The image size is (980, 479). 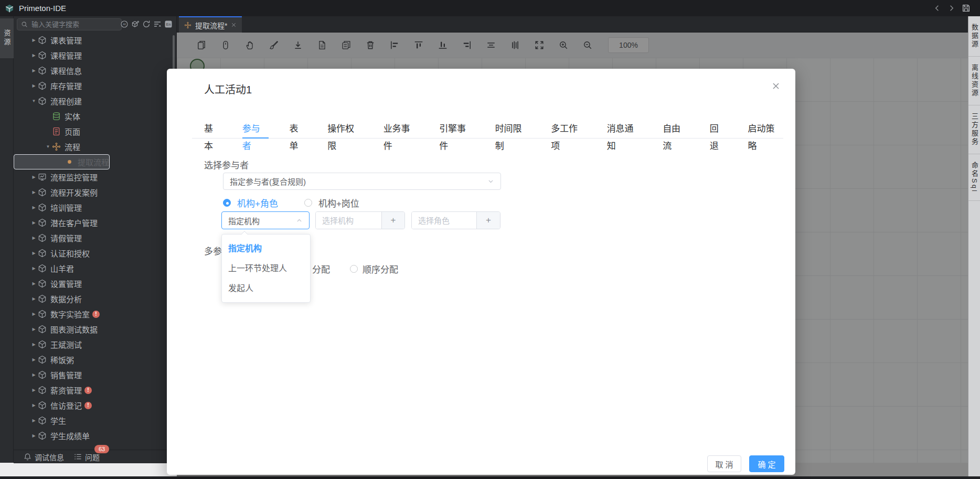 What do you see at coordinates (339, 203) in the screenshot?
I see `radio-org-post-label: 机构+岗位` at bounding box center [339, 203].